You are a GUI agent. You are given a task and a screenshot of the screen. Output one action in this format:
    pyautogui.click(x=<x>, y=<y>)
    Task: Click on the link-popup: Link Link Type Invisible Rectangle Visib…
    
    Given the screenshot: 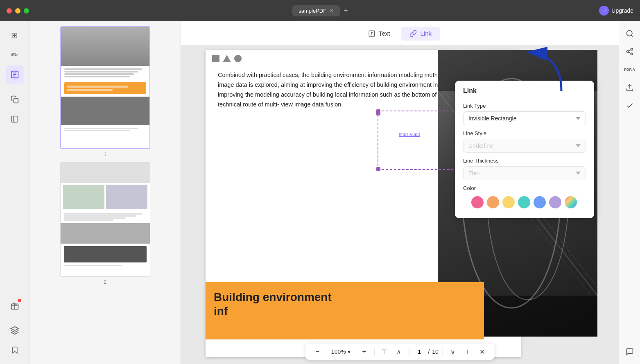 What is the action you would take?
    pyautogui.click(x=525, y=149)
    